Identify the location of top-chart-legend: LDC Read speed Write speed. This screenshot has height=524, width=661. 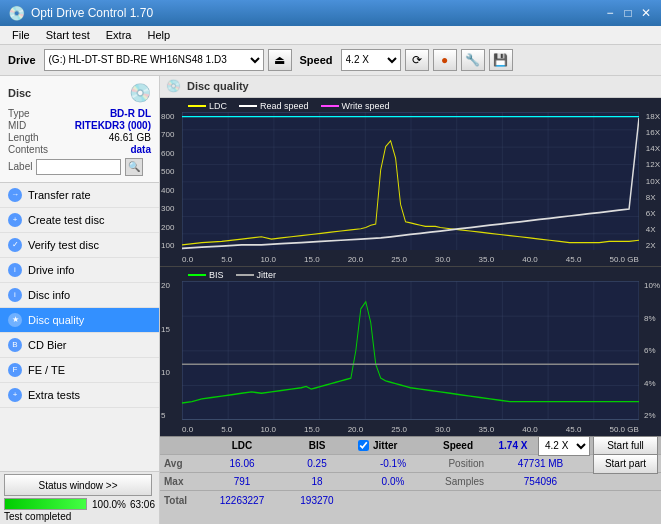
(288, 106).